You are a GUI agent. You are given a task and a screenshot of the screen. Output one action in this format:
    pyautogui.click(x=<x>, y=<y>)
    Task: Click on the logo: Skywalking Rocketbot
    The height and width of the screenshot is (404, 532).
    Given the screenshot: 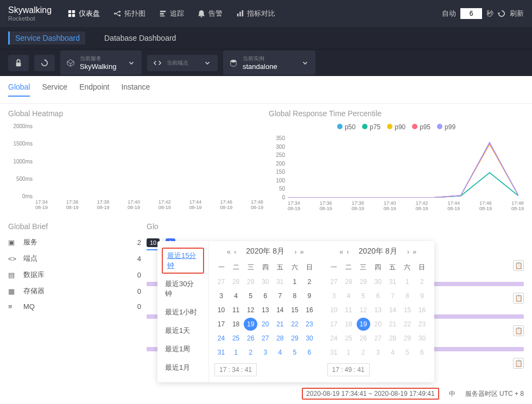 What is the action you would take?
    pyautogui.click(x=30, y=14)
    